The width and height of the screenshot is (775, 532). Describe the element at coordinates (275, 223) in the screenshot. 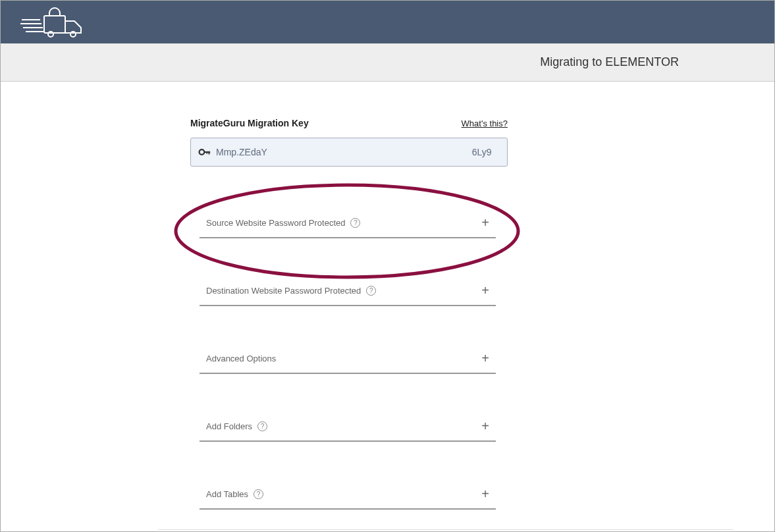

I see `accordion-label-text: Source Website Password Protected` at that location.